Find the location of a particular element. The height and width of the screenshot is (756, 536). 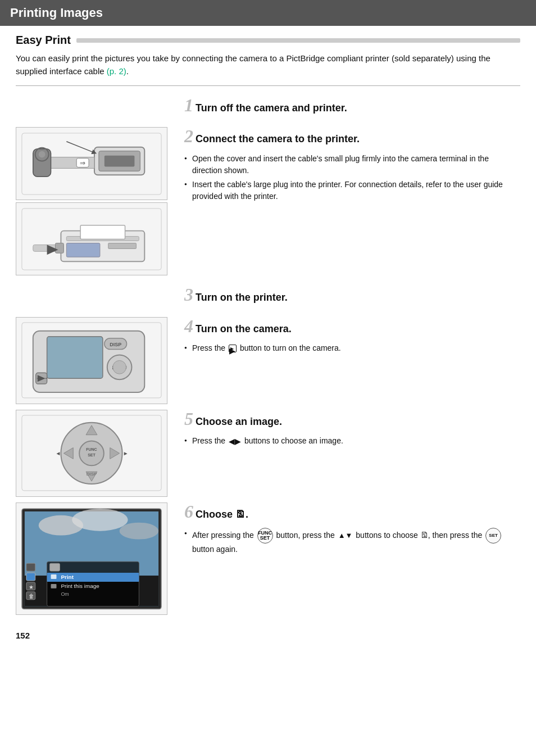

printer-svg is located at coordinates (92, 239).